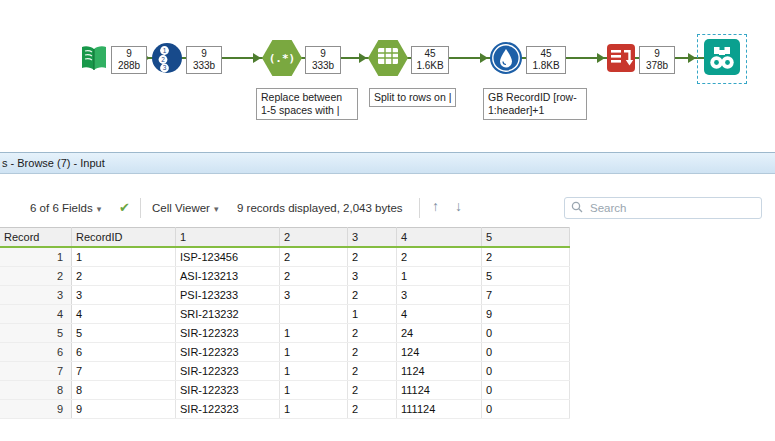 This screenshot has width=775, height=441. Describe the element at coordinates (36, 372) in the screenshot. I see `row-number-cell: 7` at that location.